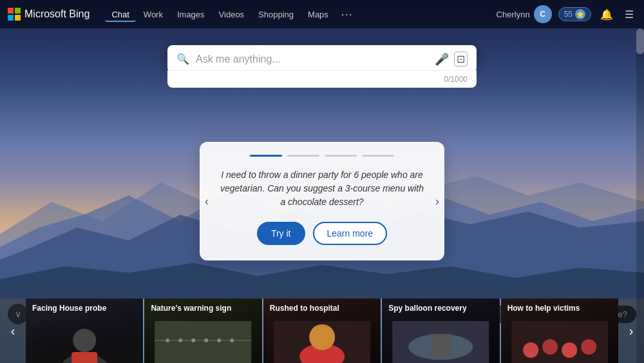  Describe the element at coordinates (437, 201) in the screenshot. I see `card-nav-right-button: ›` at that location.